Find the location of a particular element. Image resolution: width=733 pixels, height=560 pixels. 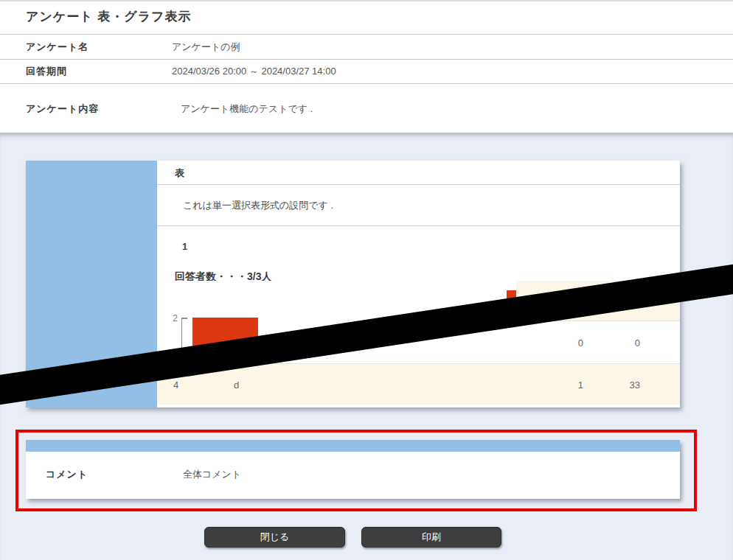

comment-value: 全体コメント is located at coordinates (212, 475).